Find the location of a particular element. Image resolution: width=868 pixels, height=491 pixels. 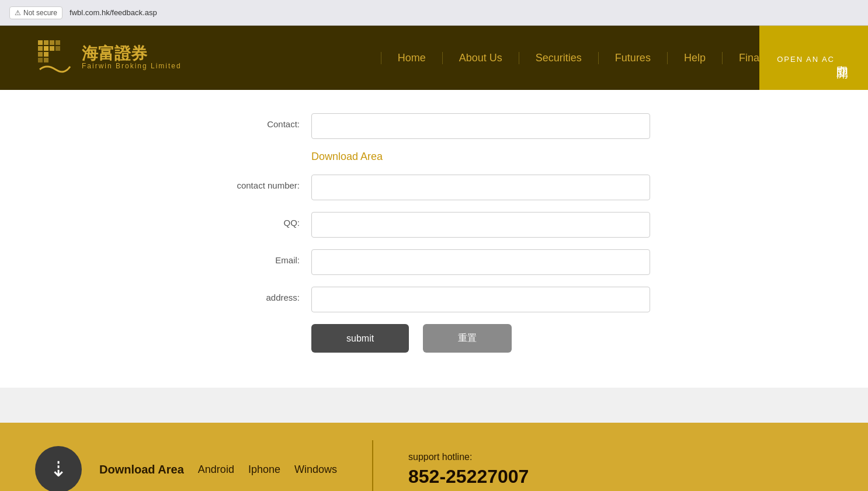

submit-button: submit is located at coordinates (360, 339).